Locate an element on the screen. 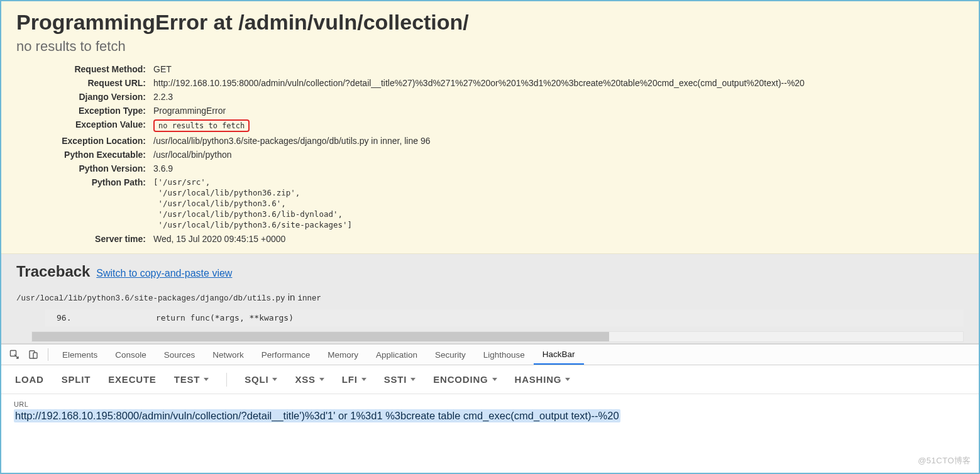 The height and width of the screenshot is (474, 980). info-label: Exception Location: is located at coordinates (83, 141).